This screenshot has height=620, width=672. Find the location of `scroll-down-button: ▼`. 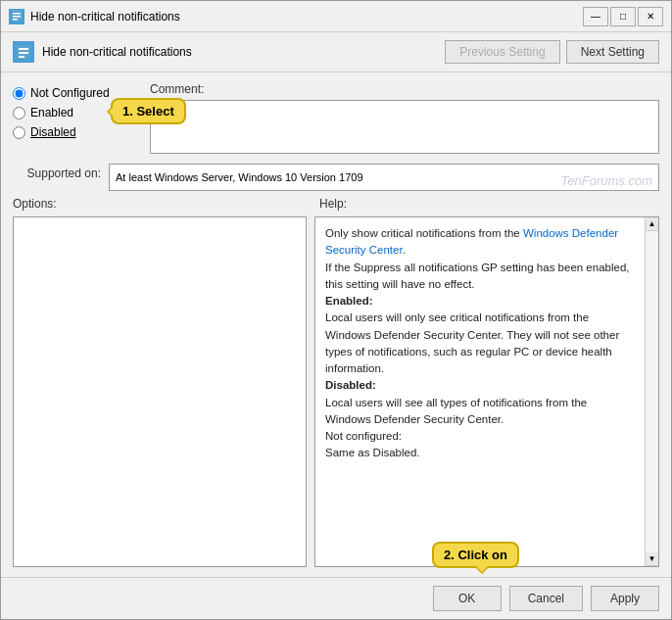

scroll-down-button: ▼ is located at coordinates (652, 559).